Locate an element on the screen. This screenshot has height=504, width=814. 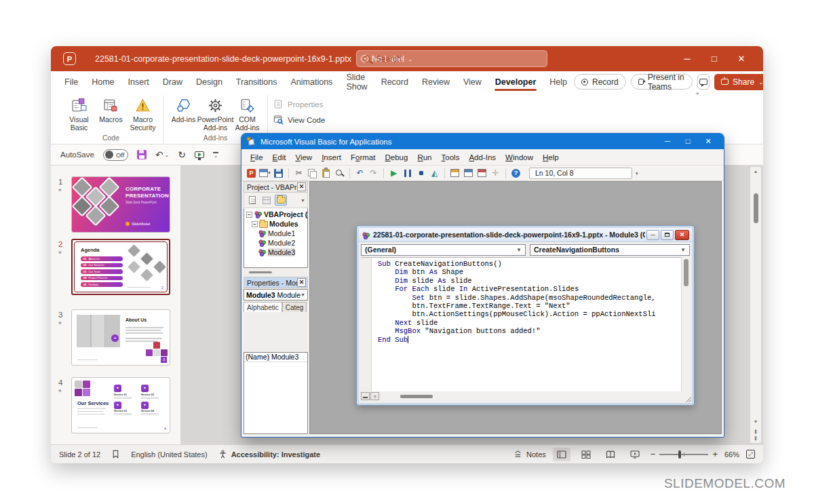
accessibility-status: Accessibility: Investigate is located at coordinates (269, 454).